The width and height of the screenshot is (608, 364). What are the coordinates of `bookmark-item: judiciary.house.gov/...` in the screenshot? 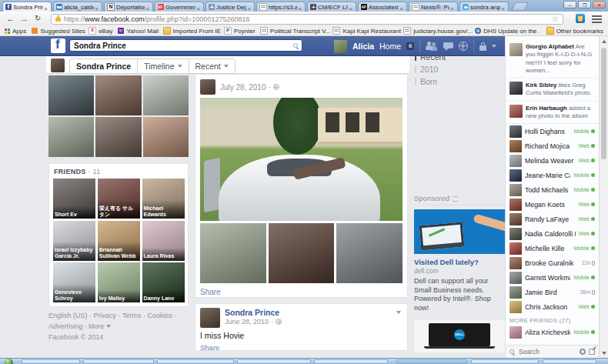 It's located at (436, 31).